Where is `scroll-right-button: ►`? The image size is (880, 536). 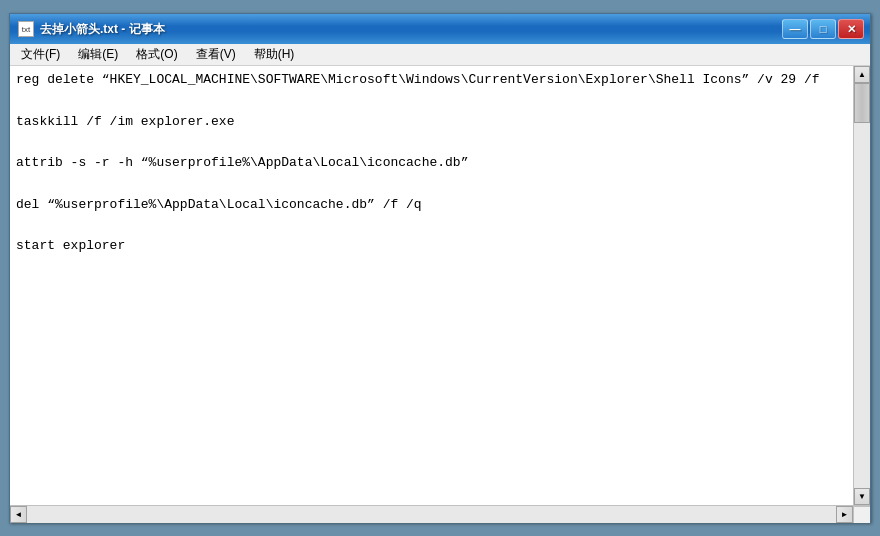 scroll-right-button: ► is located at coordinates (844, 514).